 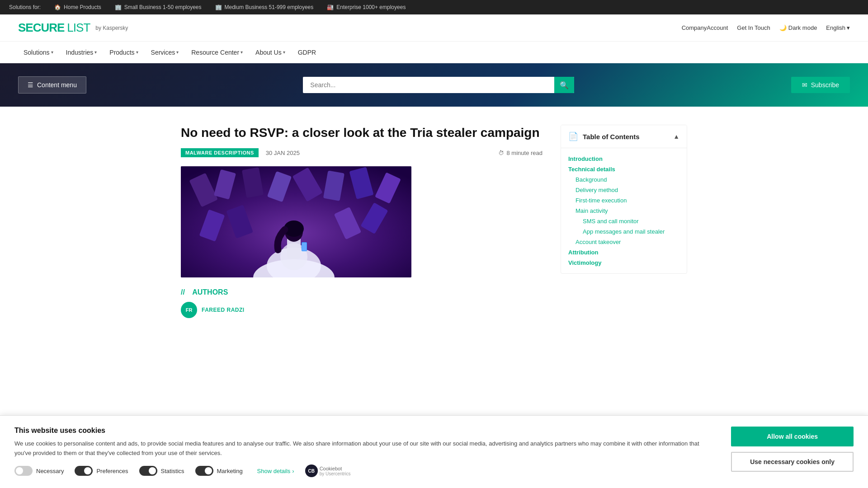 I want to click on author-item: FR FAREED RADZI, so click(x=362, y=310).